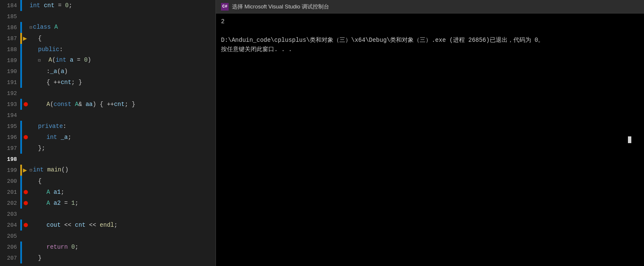 Image resolution: width=644 pixels, height=266 pixels. Describe the element at coordinates (10, 149) in the screenshot. I see `line-num-197: 197` at that location.